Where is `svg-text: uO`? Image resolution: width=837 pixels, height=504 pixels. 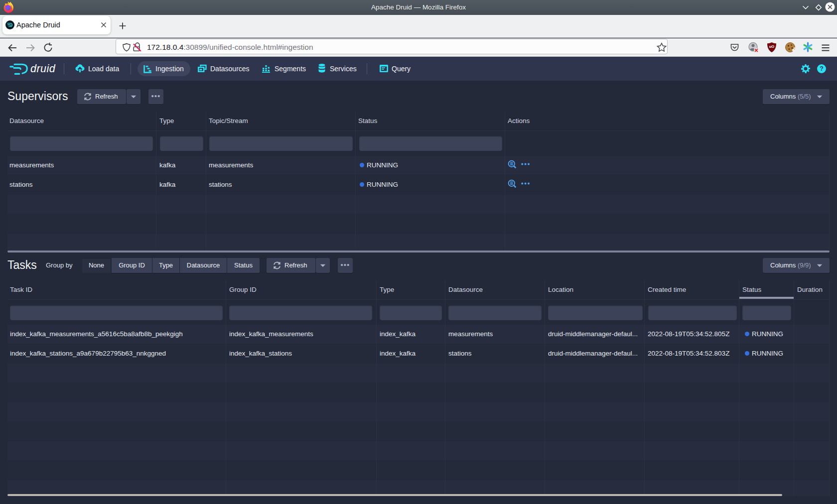 svg-text: uO is located at coordinates (772, 47).